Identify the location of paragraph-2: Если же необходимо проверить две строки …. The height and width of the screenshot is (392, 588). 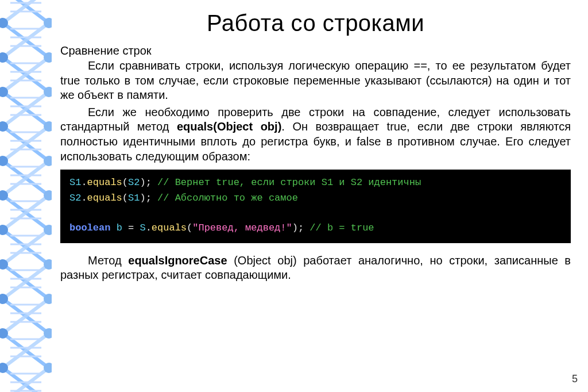
(316, 134).